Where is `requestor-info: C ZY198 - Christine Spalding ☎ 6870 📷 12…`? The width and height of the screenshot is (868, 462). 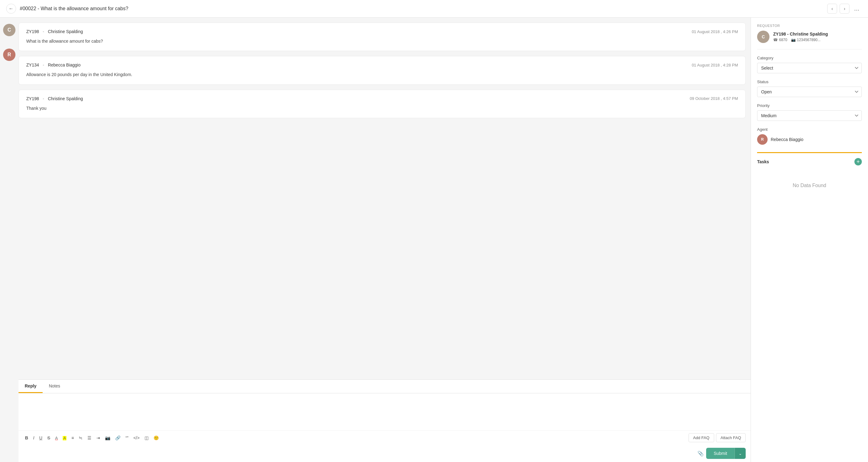 requestor-info: C ZY198 - Christine Spalding ☎ 6870 📷 12… is located at coordinates (809, 37).